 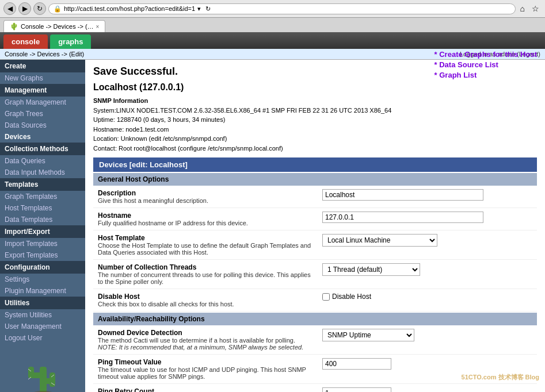 What do you see at coordinates (315, 245) in the screenshot?
I see `table-row: Host Template Choose the Host Template t…` at bounding box center [315, 245].